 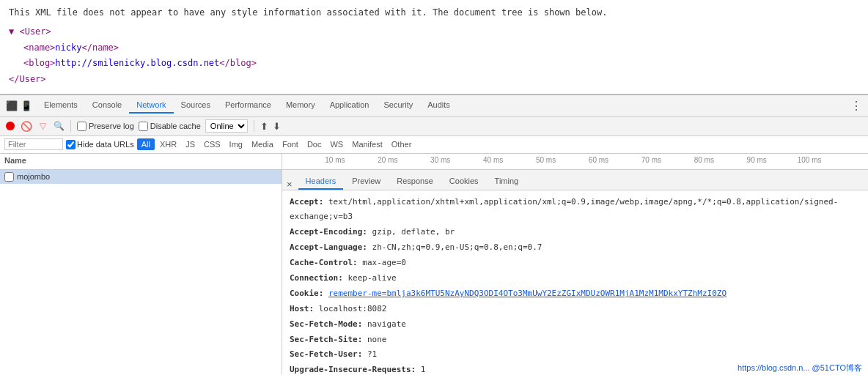 I want to click on filter-toggle-btn: ▽, so click(x=43, y=126).